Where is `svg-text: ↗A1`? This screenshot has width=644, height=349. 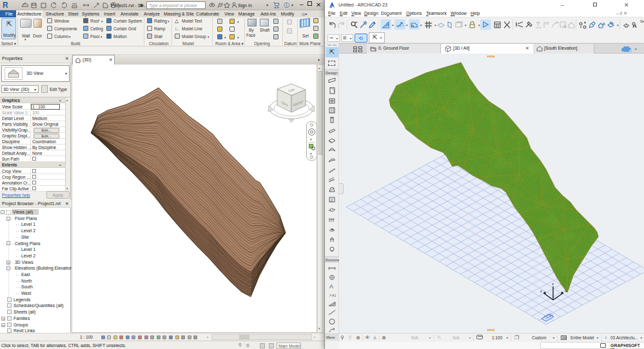
svg-text: ↗A1 is located at coordinates (333, 295).